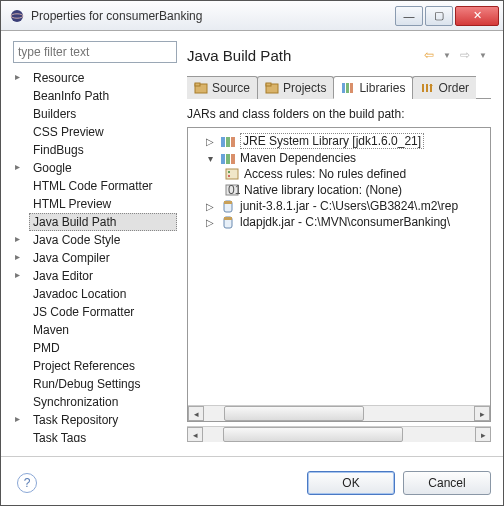 The image size is (504, 506). What do you see at coordinates (103, 312) in the screenshot?
I see `nav-item: JS Code Formatter` at bounding box center [103, 312].